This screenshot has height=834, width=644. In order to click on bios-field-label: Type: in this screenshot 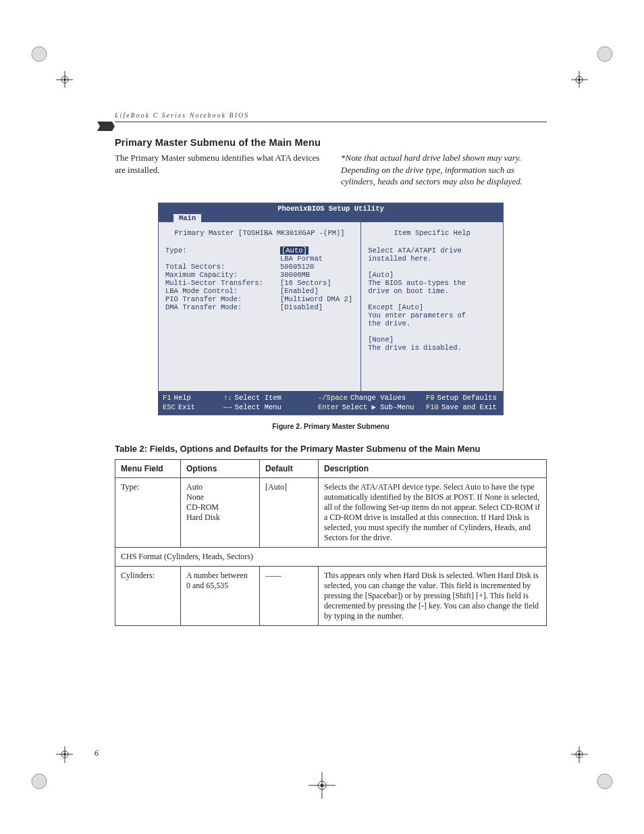, I will do `click(223, 251)`.